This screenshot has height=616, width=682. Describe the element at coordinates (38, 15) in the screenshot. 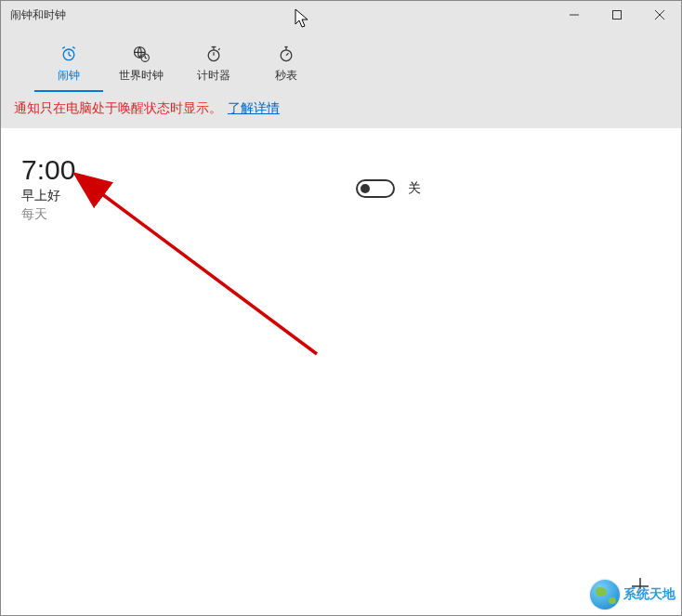

I see `window-title: 闹钟和时钟` at that location.